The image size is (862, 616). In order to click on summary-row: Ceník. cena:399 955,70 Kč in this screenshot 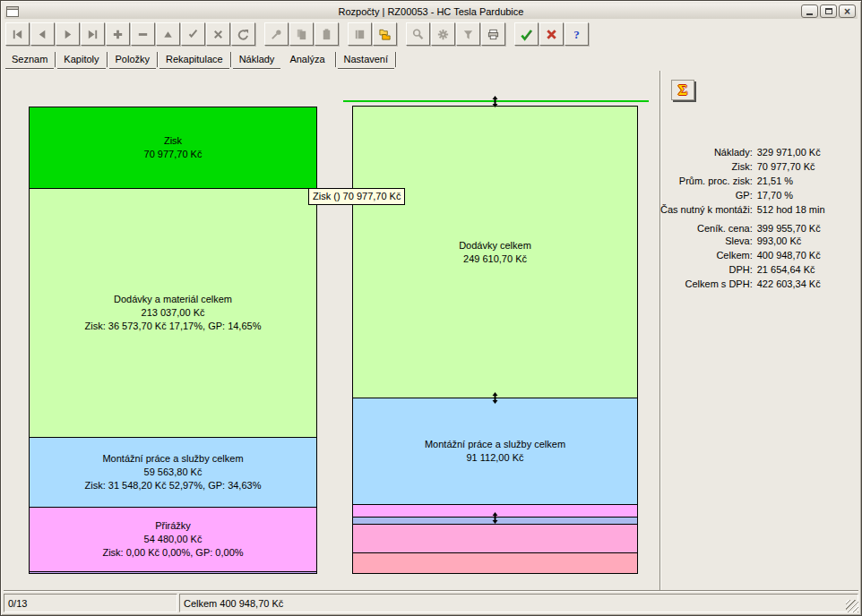, I will do `click(743, 226)`.